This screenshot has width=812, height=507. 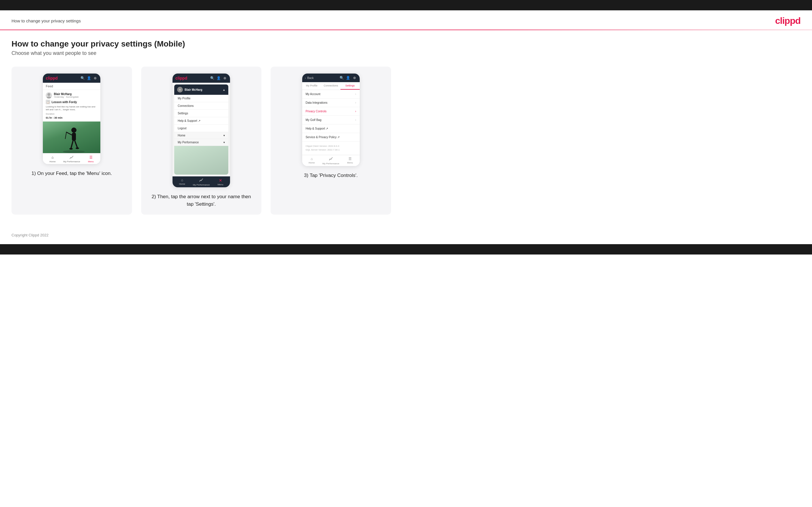 What do you see at coordinates (201, 129) in the screenshot?
I see `phone2-body: B Blair McHarg ▲ My Profile Connections …` at bounding box center [201, 129].